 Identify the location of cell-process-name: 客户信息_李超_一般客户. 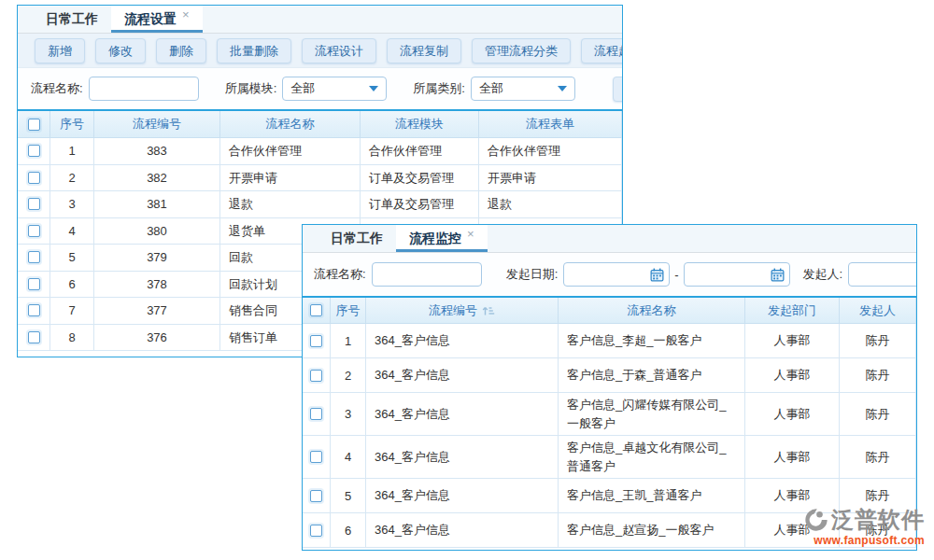
(652, 342).